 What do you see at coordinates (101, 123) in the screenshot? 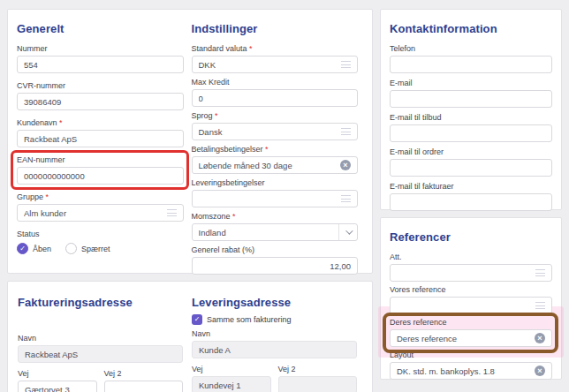
I see `kundenavn-label: Kundenavn *` at bounding box center [101, 123].